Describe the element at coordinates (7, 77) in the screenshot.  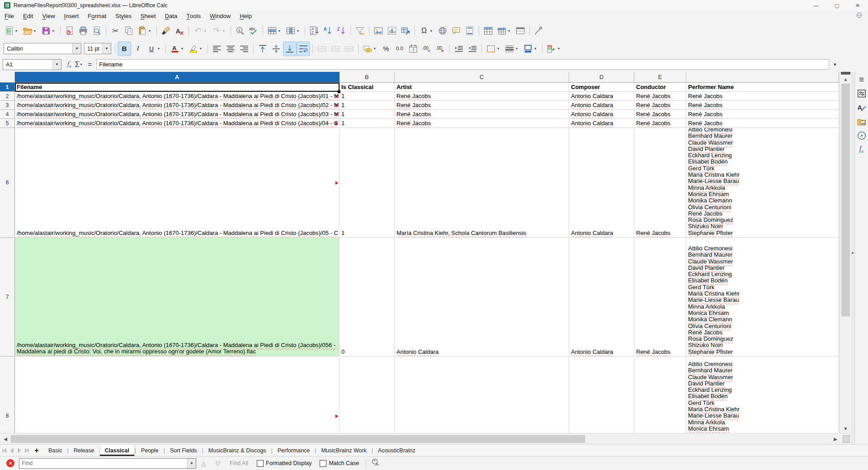
I see `select-all-corner` at that location.